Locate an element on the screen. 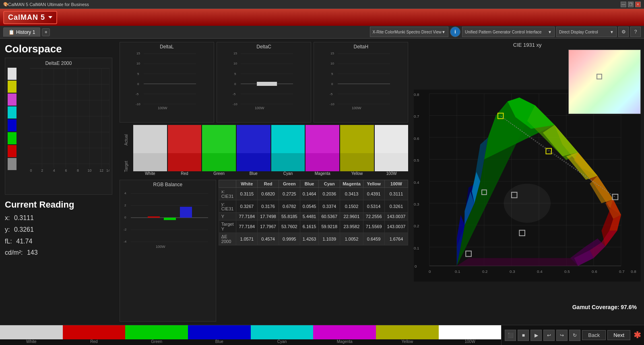  top-toolbar: X-Rite ColorMunki Spectro Direct View ▼ … is located at coordinates (506, 32).